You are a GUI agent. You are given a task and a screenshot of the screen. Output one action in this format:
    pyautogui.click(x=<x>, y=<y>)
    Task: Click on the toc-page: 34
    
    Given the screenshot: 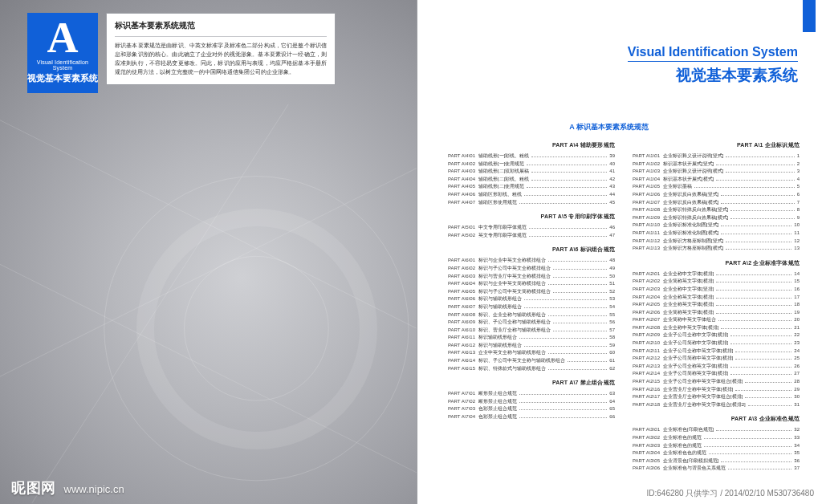 What is the action you would take?
    pyautogui.click(x=796, y=446)
    